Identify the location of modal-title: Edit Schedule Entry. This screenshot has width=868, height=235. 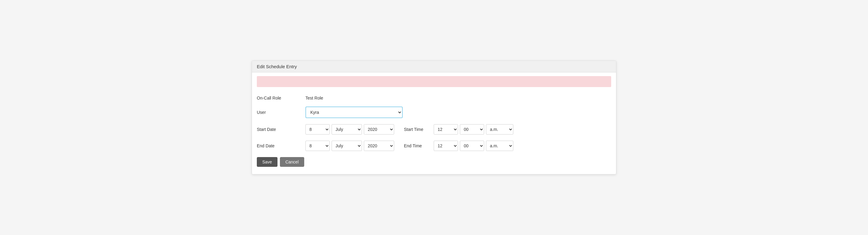
(277, 67).